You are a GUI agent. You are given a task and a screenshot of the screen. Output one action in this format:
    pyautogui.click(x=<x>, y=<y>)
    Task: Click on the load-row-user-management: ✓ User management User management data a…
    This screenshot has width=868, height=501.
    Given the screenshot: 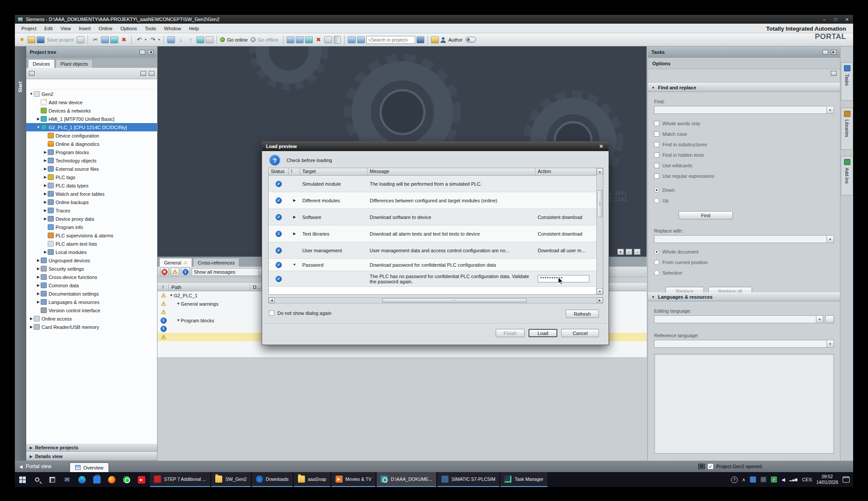 What is the action you would take?
    pyautogui.click(x=436, y=250)
    